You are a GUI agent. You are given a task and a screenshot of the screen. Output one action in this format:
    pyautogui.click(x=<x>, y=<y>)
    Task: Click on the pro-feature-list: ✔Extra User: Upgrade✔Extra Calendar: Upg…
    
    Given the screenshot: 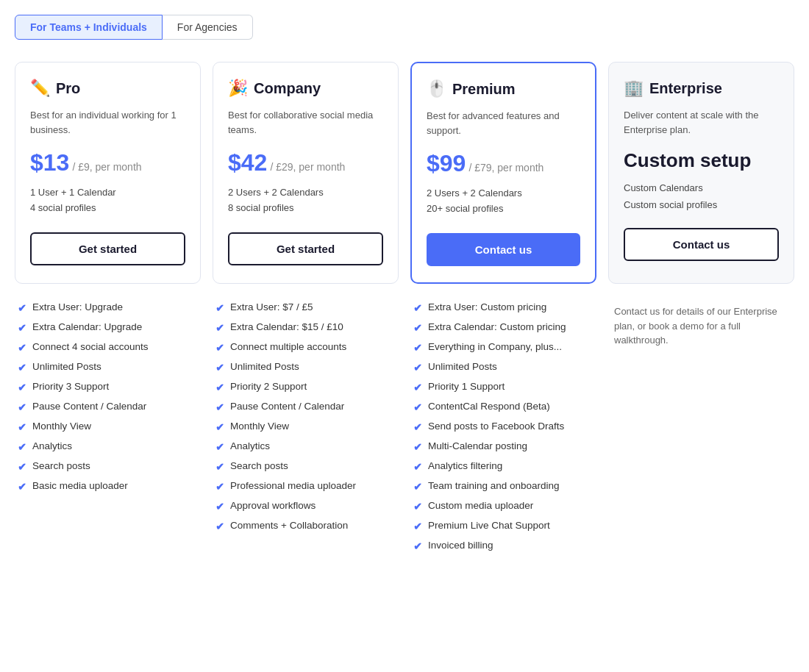 What is the action you would take?
    pyautogui.click(x=107, y=431)
    